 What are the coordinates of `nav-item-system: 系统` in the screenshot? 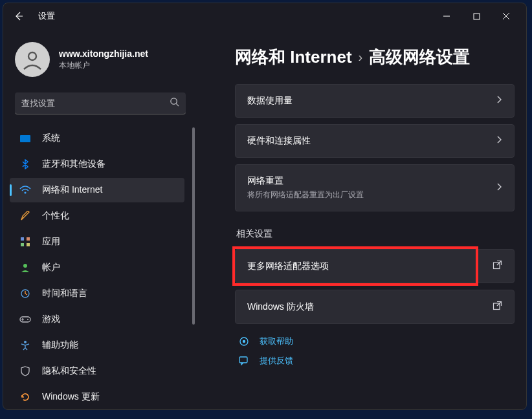 It's located at (97, 138).